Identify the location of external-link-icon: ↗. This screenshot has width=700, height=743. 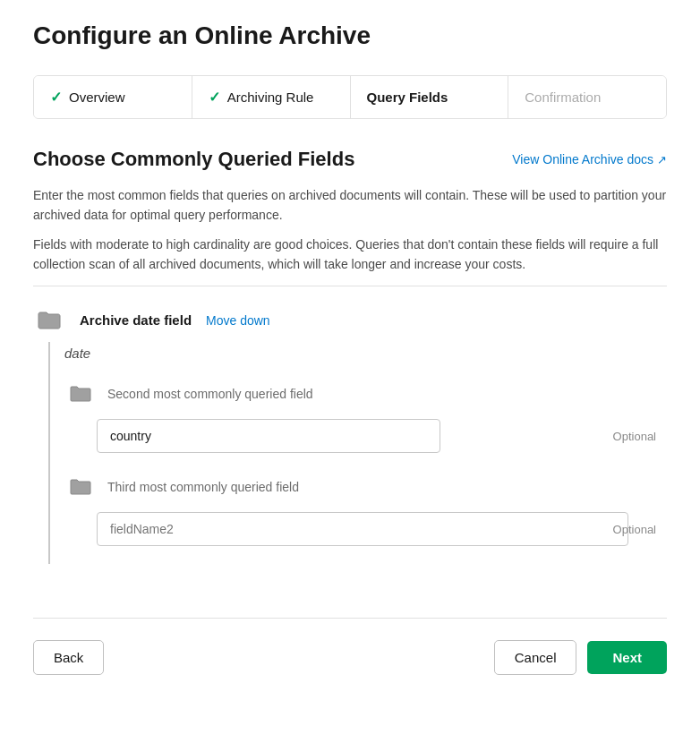
(662, 159).